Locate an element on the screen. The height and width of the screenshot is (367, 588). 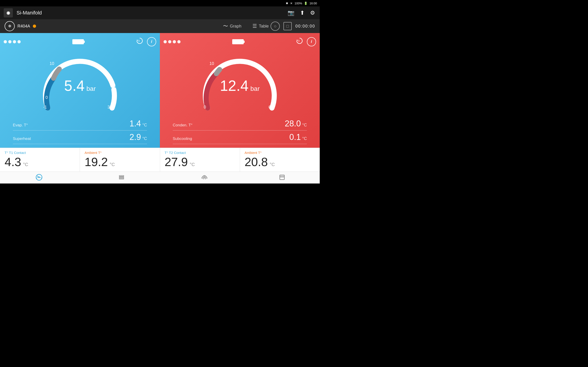
sensor-value-row: 4.3 °C is located at coordinates (40, 162).